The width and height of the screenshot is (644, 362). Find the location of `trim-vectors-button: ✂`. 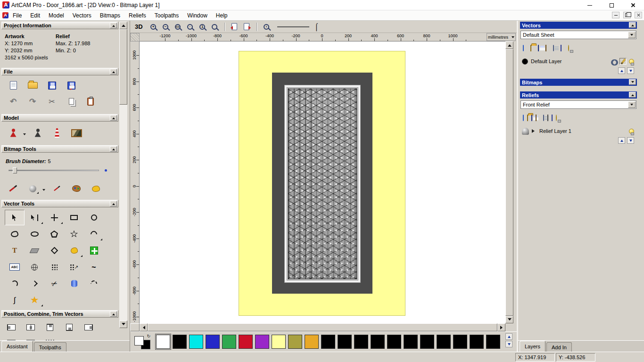

trim-vectors-button: ✂ is located at coordinates (54, 284).